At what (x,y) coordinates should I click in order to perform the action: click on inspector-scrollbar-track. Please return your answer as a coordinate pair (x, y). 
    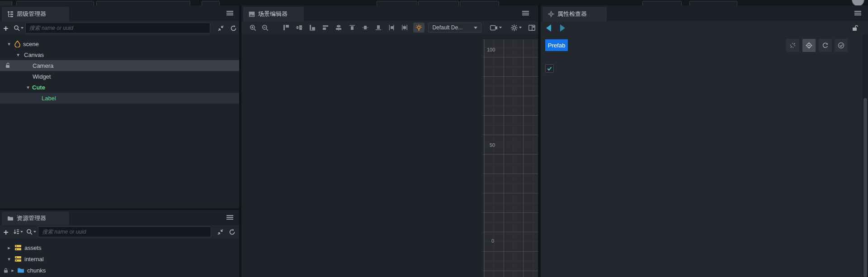
    Looking at the image, I should click on (865, 156).